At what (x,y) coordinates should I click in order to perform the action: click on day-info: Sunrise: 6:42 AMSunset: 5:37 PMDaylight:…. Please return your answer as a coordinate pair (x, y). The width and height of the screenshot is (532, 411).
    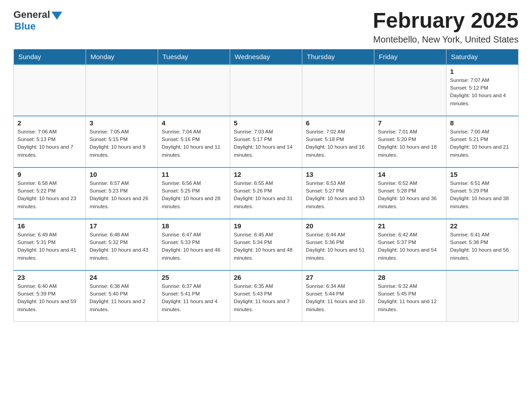
    Looking at the image, I should click on (410, 246).